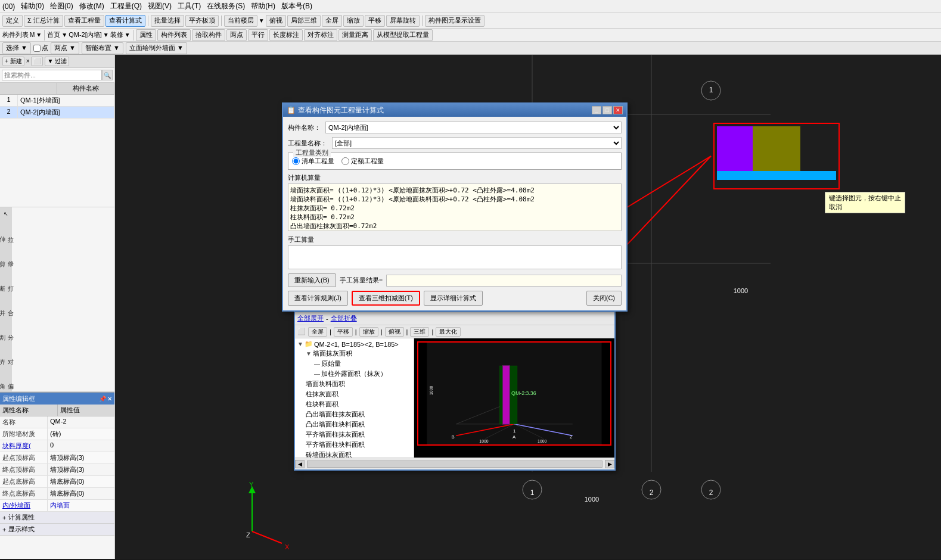 Image resolution: width=941 pixels, height=560 pixels. What do you see at coordinates (32, 6) in the screenshot?
I see `menu-item-assist: 辅助(0)` at bounding box center [32, 6].